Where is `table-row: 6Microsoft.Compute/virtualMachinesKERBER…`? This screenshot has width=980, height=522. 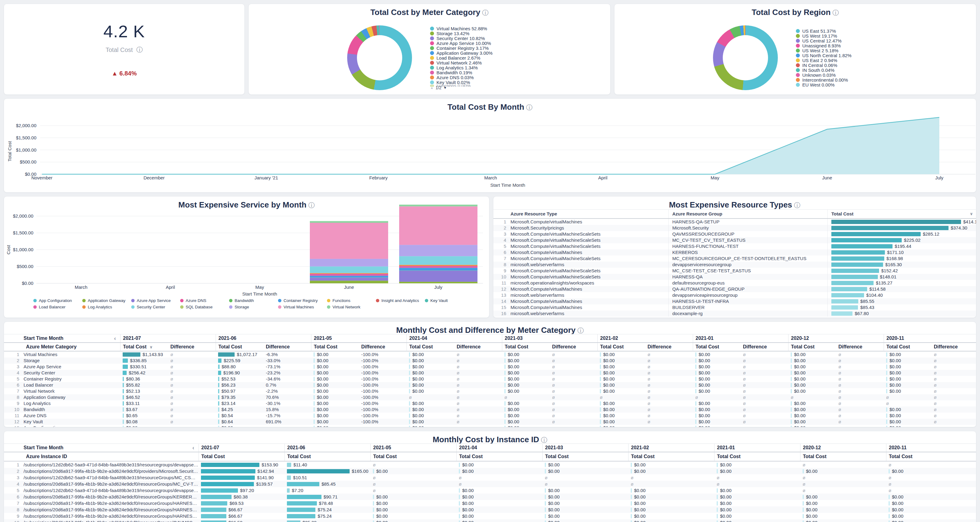
table-row: 6Microsoft.Compute/virtualMachinesKERBER… is located at coordinates (735, 252).